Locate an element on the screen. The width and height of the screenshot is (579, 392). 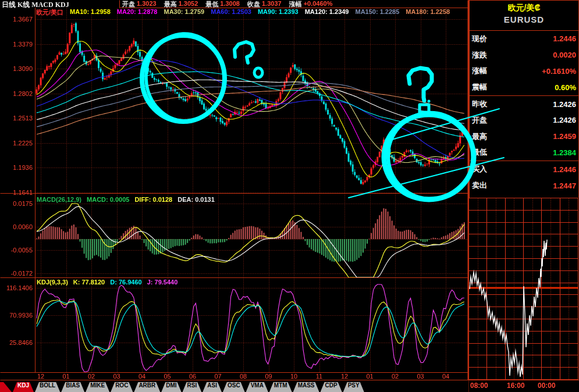
ask-label: 卖出 is located at coordinates (479, 186).